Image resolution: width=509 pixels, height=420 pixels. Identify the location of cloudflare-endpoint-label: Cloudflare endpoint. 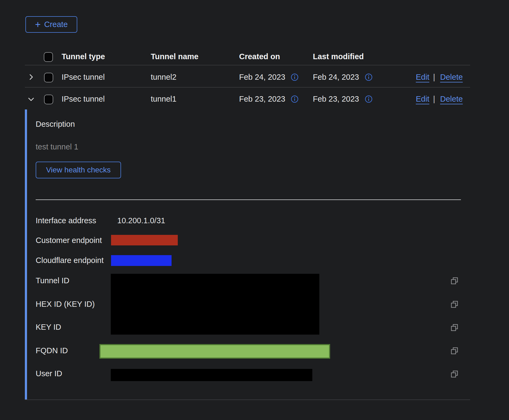
(70, 260).